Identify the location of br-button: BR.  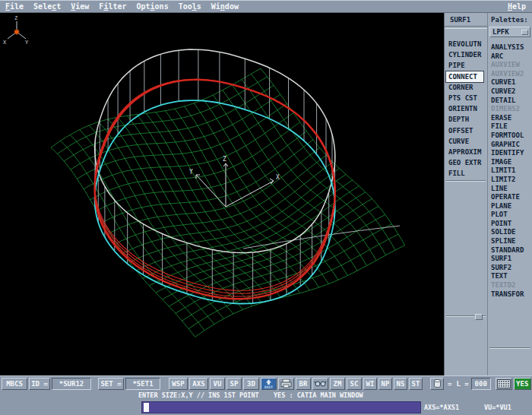
(303, 384).